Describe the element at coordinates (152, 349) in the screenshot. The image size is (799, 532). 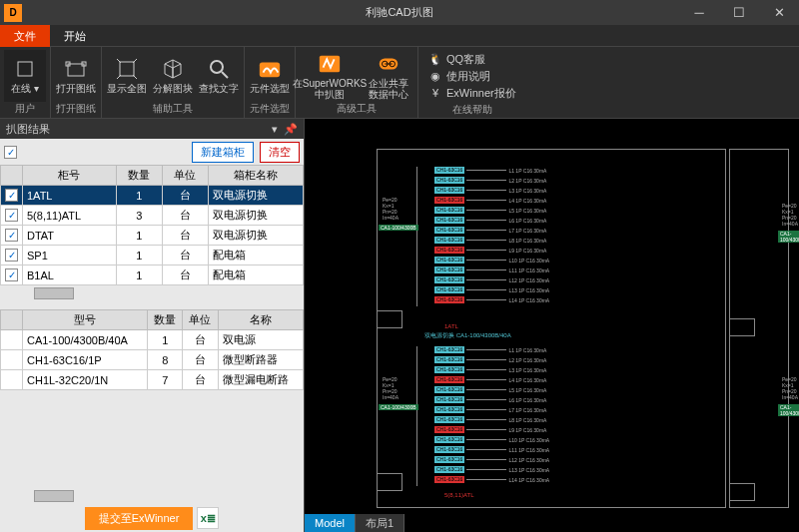
I see `component-table: 型号数量单位名称 CA1-100/4300B/40A1台双电源CH1-63C16…` at that location.